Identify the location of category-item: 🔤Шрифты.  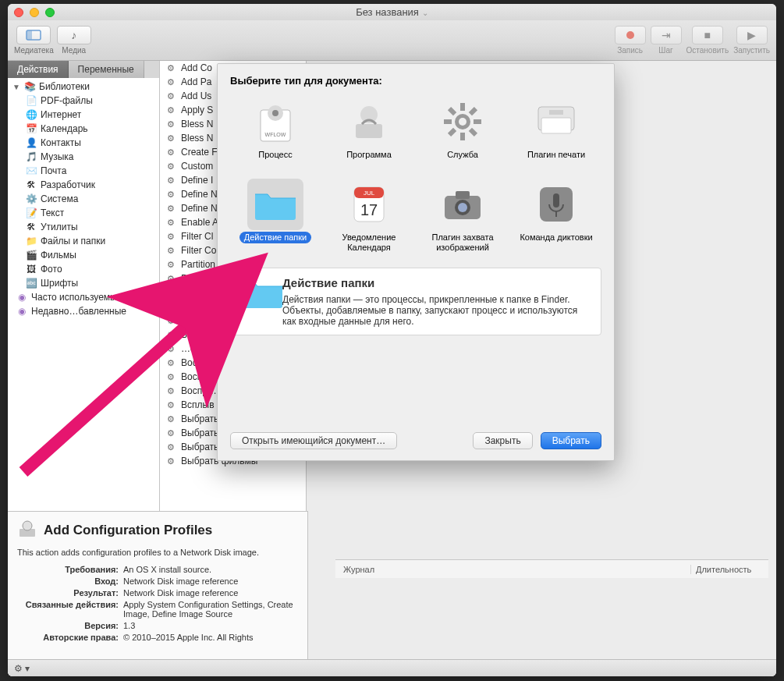
(83, 283).